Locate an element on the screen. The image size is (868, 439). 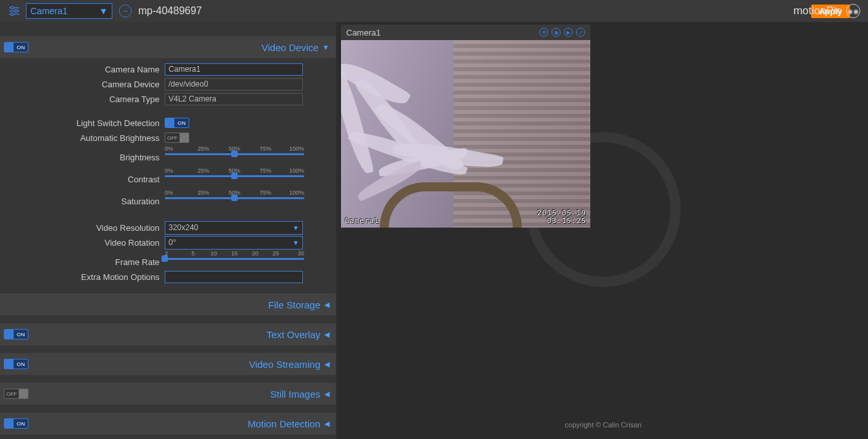
camera-device-field is located at coordinates (234, 84).